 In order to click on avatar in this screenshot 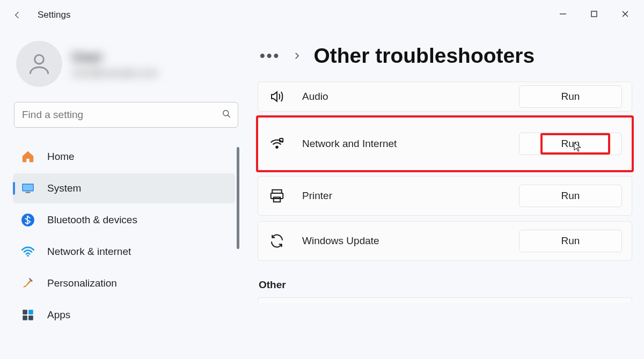, I will do `click(39, 64)`.